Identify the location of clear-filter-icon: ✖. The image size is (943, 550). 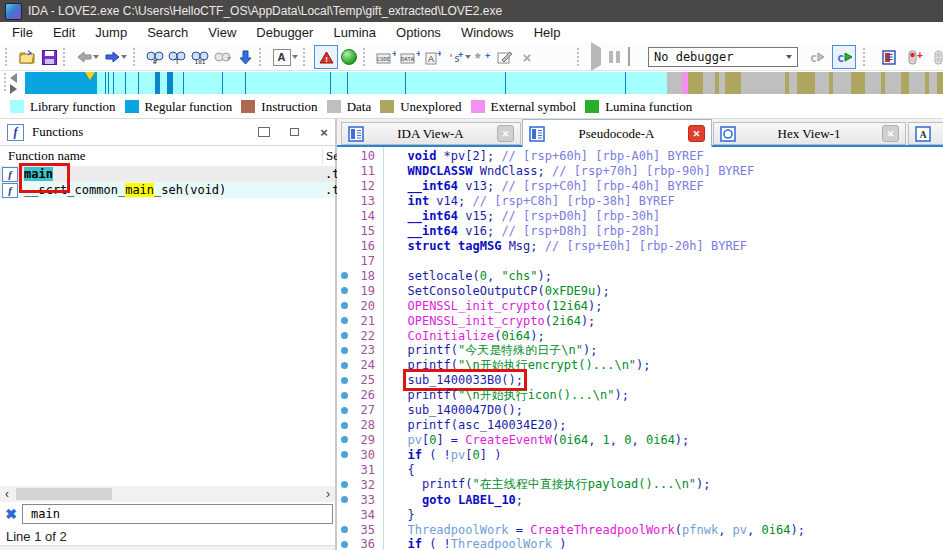
(11, 514).